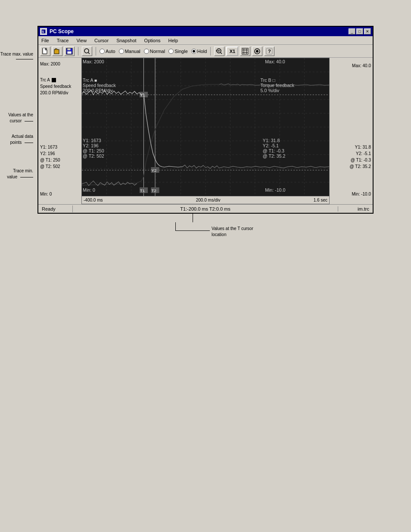 The image size is (411, 532). I want to click on y1-value-right: Y1: 31.8, so click(271, 140).